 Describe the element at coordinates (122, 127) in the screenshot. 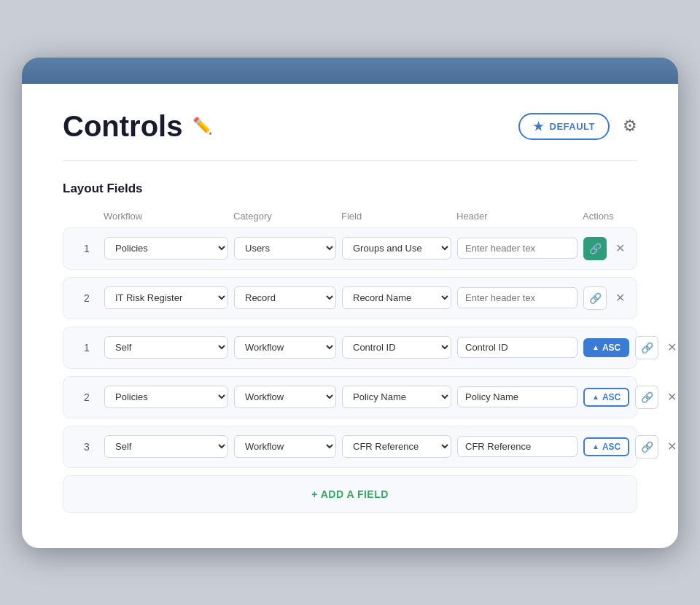

I see `page-title: Controls` at that location.